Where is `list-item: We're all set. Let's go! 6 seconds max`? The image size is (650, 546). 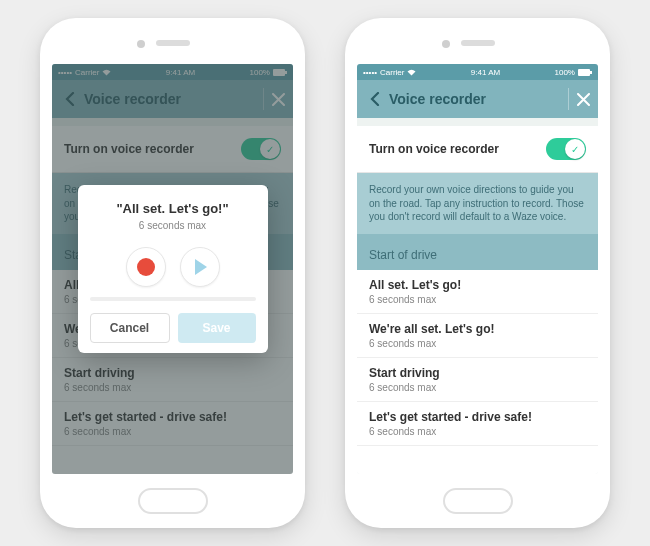 list-item: We're all set. Let's go! 6 seconds max is located at coordinates (478, 336).